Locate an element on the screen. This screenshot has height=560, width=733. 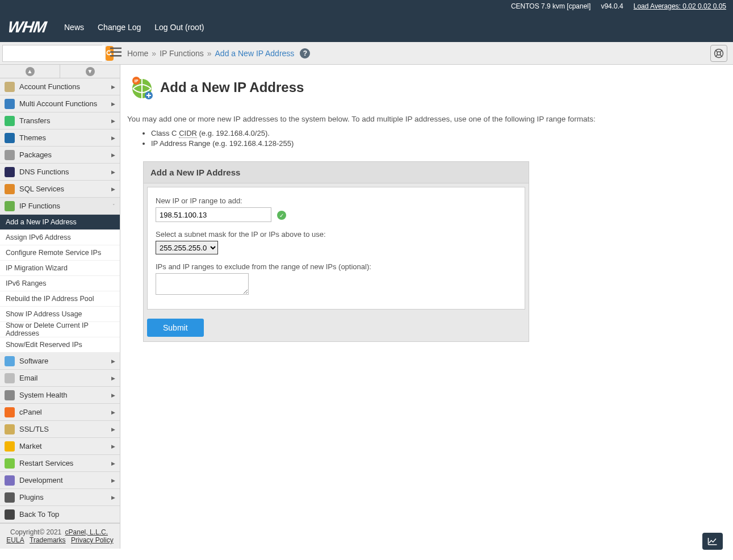
sidebar-group-sql-services: SQL Services▶ is located at coordinates (60, 189).